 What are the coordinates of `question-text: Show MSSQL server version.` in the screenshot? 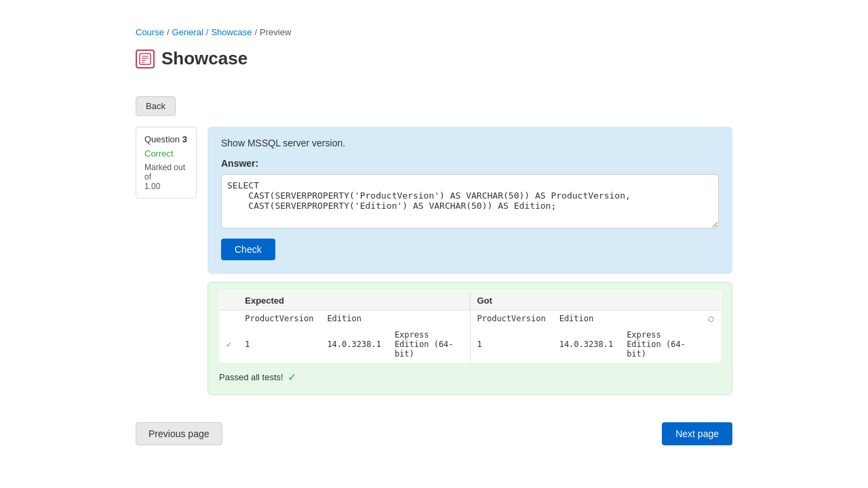 It's located at (470, 143).